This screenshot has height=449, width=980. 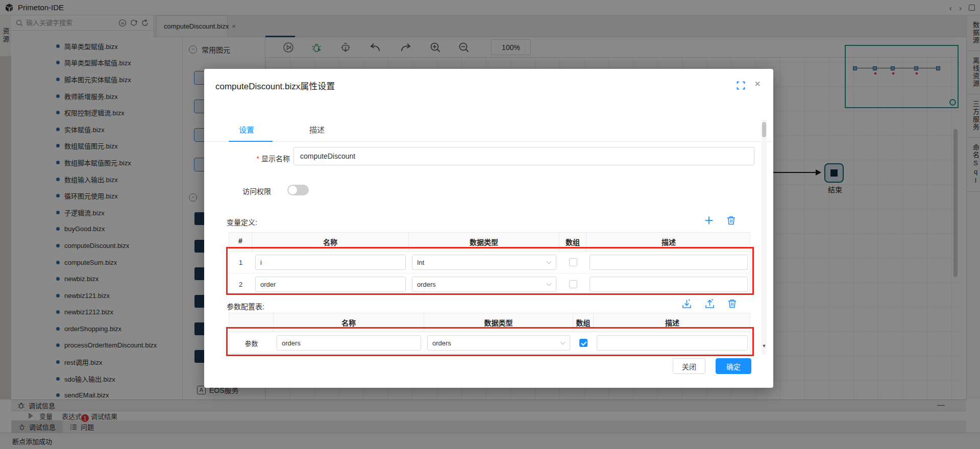 What do you see at coordinates (757, 84) in the screenshot?
I see `close-icon: ×` at bounding box center [757, 84].